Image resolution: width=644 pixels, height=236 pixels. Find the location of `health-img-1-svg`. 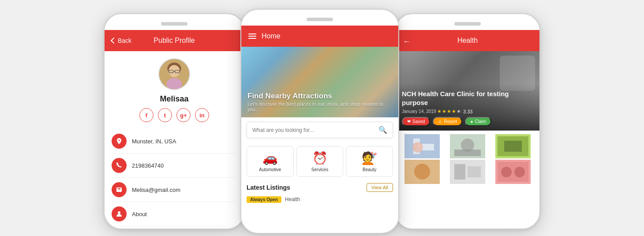

health-img-1-svg is located at coordinates (422, 146).